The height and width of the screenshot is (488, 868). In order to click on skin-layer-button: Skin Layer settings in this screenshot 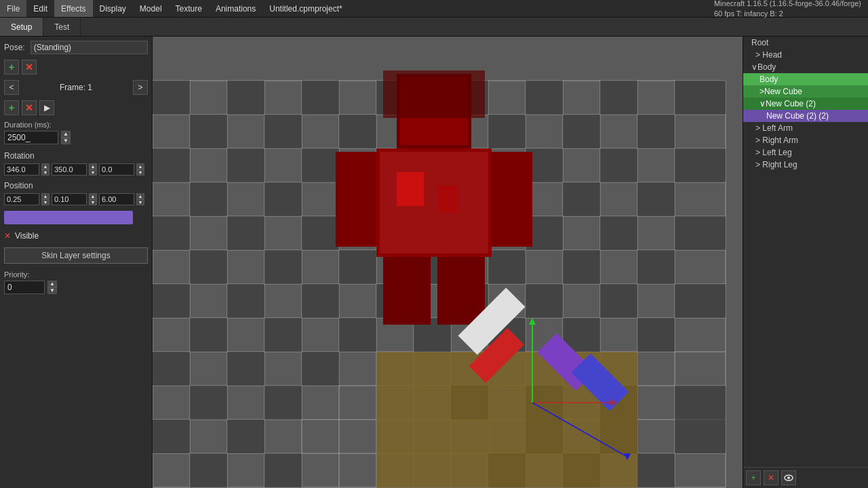, I will do `click(76, 256)`.